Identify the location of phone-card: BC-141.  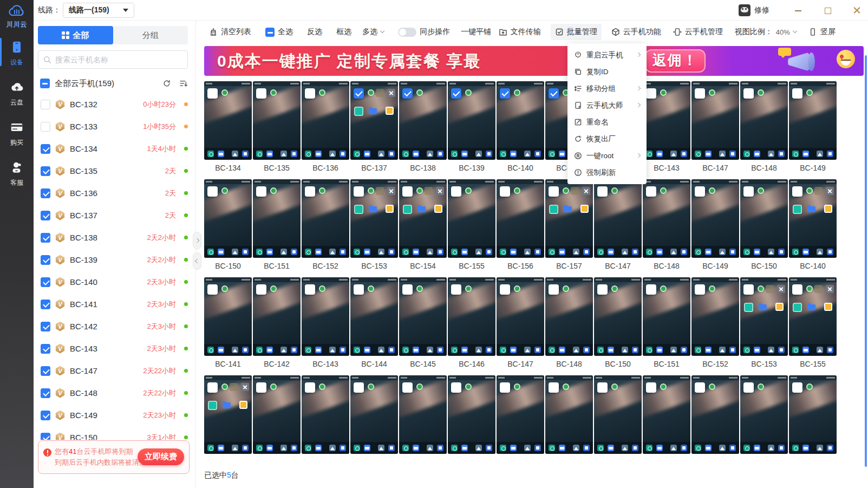
(228, 323).